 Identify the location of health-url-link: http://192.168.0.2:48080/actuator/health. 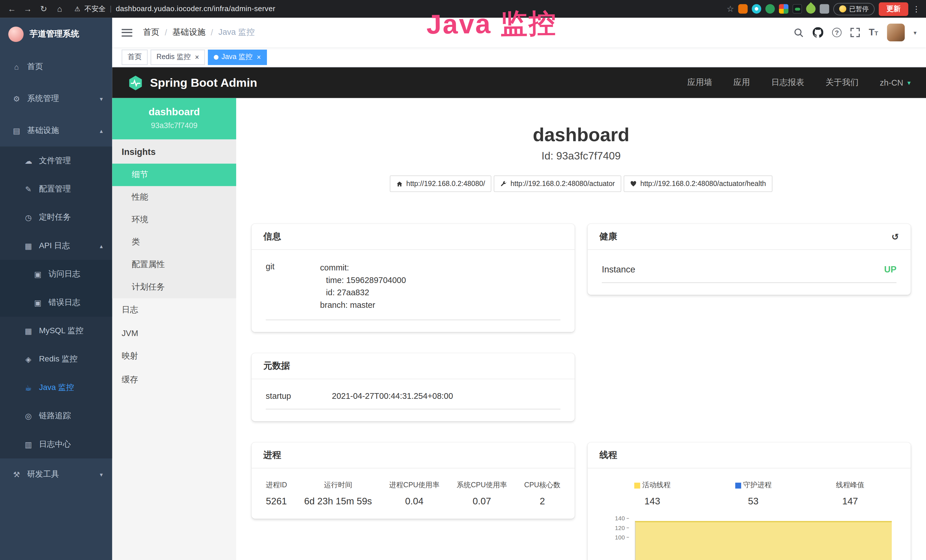
(698, 184).